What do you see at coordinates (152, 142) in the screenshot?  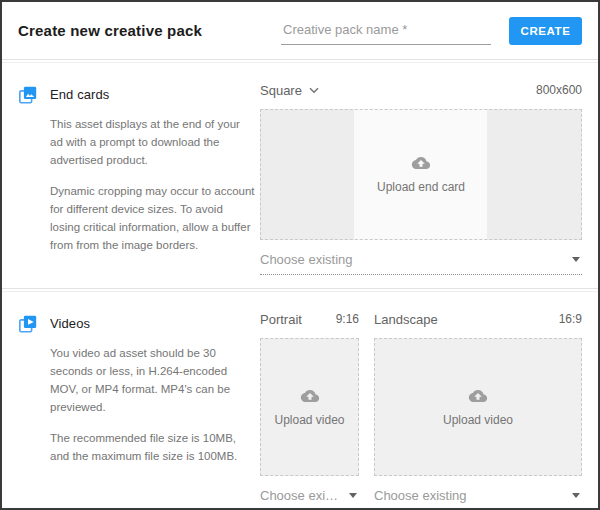 I see `end-cards-desc-1: This asset displays at the end of your a…` at bounding box center [152, 142].